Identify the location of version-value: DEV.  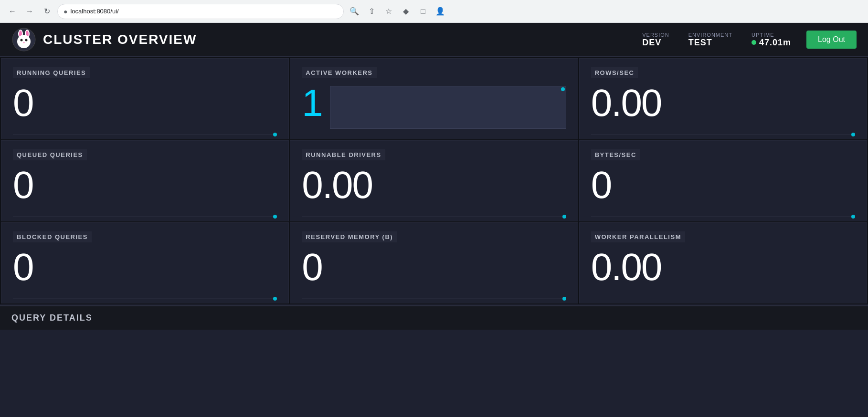
(652, 43).